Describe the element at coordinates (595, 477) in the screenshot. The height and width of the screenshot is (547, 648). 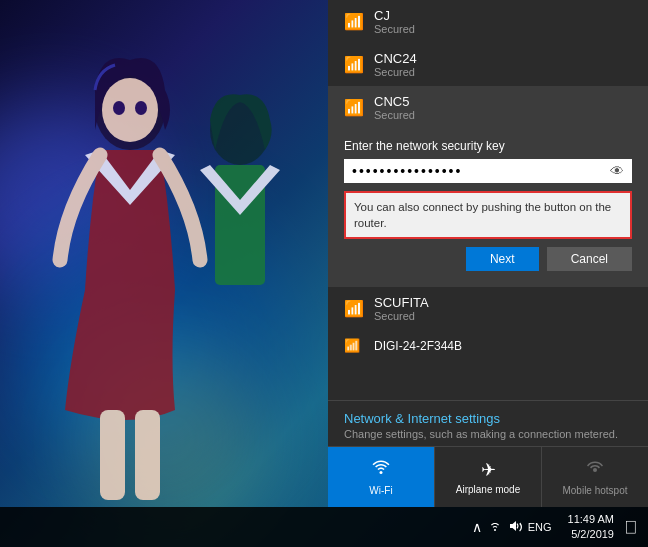
I see `quick-tile-hotspot: Mobile hotspot` at that location.